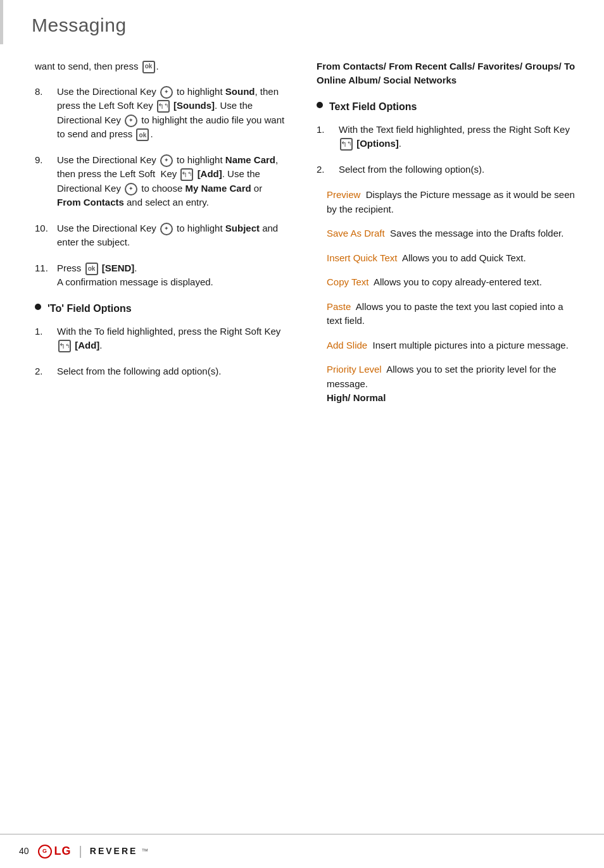  Describe the element at coordinates (453, 258) in the screenshot. I see `option-insert-quick: Insert Quick Text Allows you to add Quic…` at that location.